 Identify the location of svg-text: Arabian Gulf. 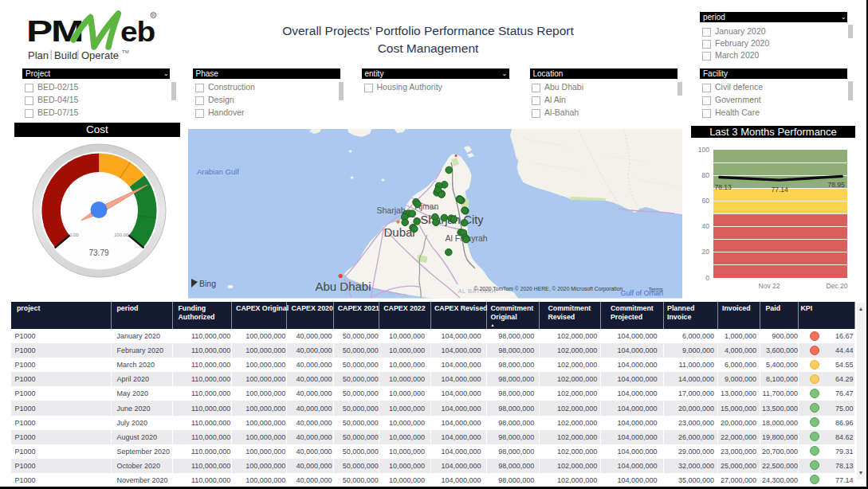
(218, 172).